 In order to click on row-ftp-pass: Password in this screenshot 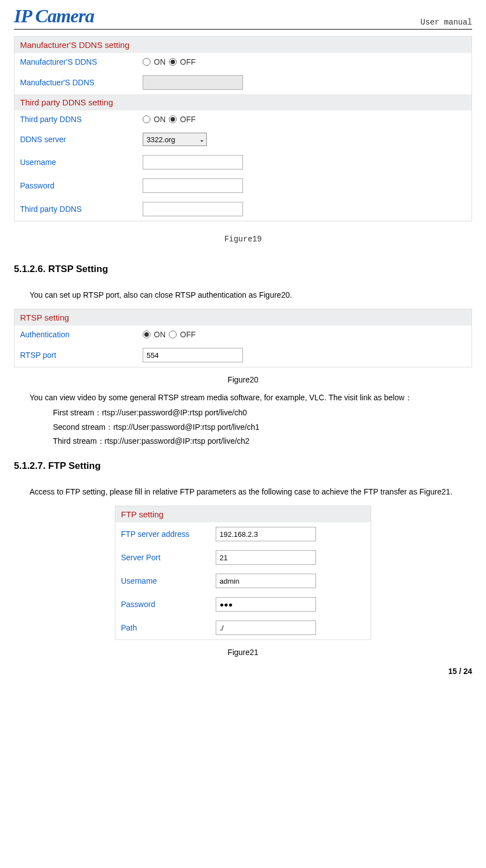, I will do `click(243, 604)`.